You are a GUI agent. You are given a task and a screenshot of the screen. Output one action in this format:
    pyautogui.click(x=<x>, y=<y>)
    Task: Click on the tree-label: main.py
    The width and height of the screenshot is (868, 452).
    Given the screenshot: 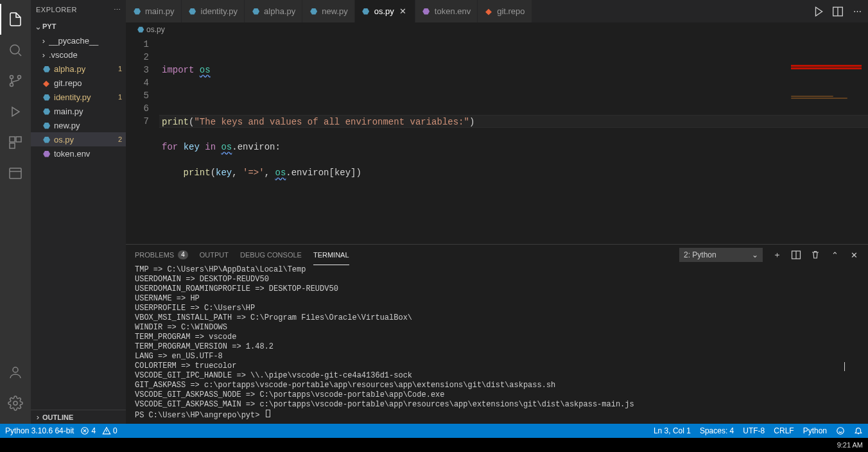 What is the action you would take?
    pyautogui.click(x=88, y=112)
    